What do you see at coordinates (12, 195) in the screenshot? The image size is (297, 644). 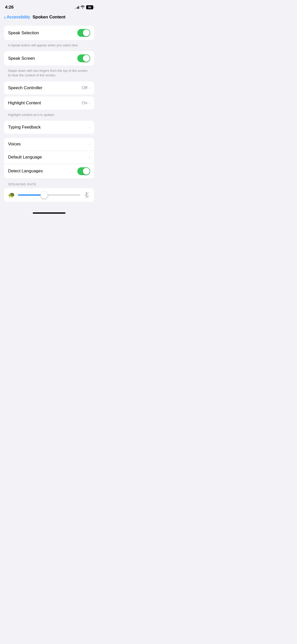 I see `turtle-icon: 🐢` at bounding box center [12, 195].